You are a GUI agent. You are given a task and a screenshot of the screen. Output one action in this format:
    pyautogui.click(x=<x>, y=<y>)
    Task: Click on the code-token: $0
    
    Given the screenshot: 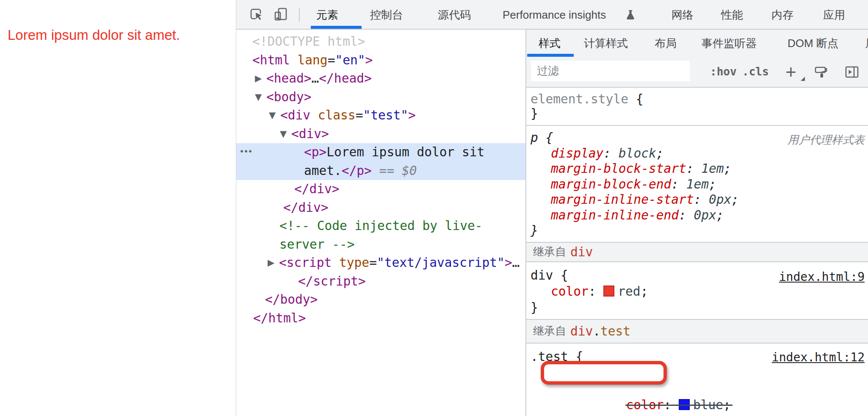 What is the action you would take?
    pyautogui.click(x=409, y=171)
    